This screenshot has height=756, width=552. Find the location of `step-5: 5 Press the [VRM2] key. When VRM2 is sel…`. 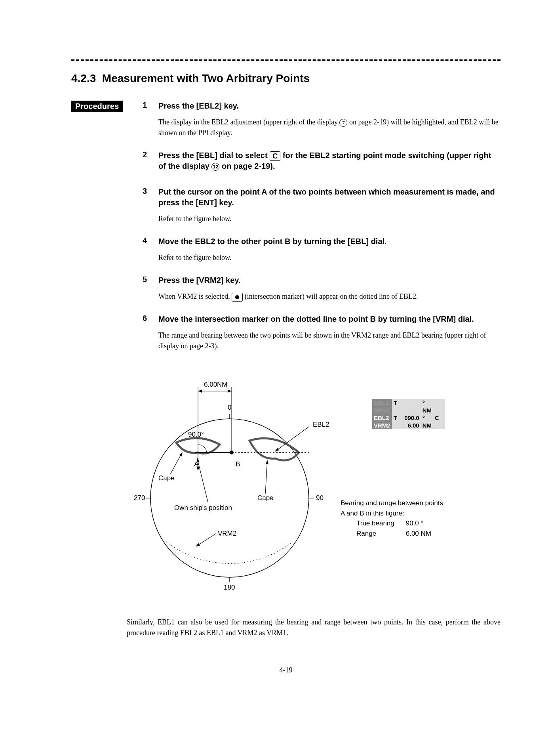

step-5: 5 Press the [VRM2] key. When VRM2 is sel… is located at coordinates (322, 290).